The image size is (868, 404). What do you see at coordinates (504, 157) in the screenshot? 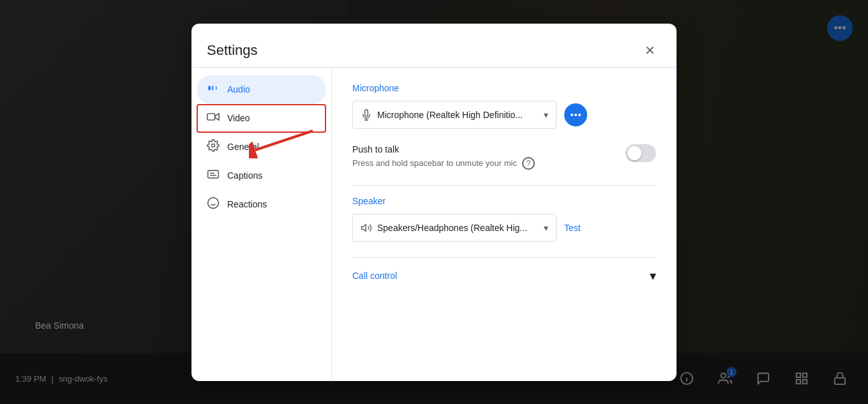
I see `push-to-talk-section: Push to talk Press and hold spacebar to …` at bounding box center [504, 157].